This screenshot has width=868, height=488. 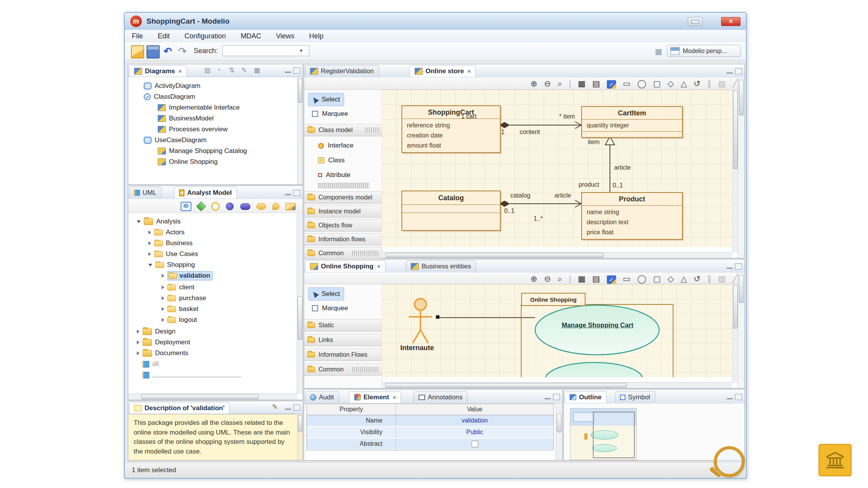 What do you see at coordinates (175, 140) in the screenshot?
I see `tree-item: UseCaseDiagram` at bounding box center [175, 140].